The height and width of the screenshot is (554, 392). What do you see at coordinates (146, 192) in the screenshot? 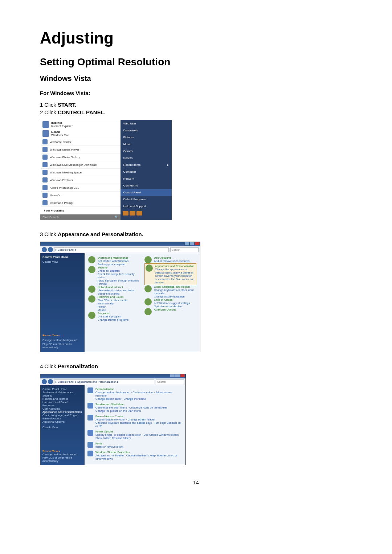
I see `sm-right-control-panel: Control Panel` at bounding box center [146, 192].